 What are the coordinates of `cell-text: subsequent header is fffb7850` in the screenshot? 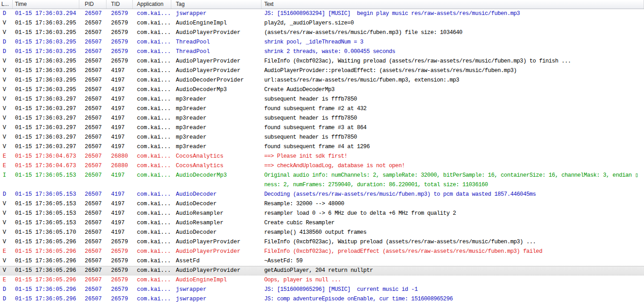 It's located at (453, 100).